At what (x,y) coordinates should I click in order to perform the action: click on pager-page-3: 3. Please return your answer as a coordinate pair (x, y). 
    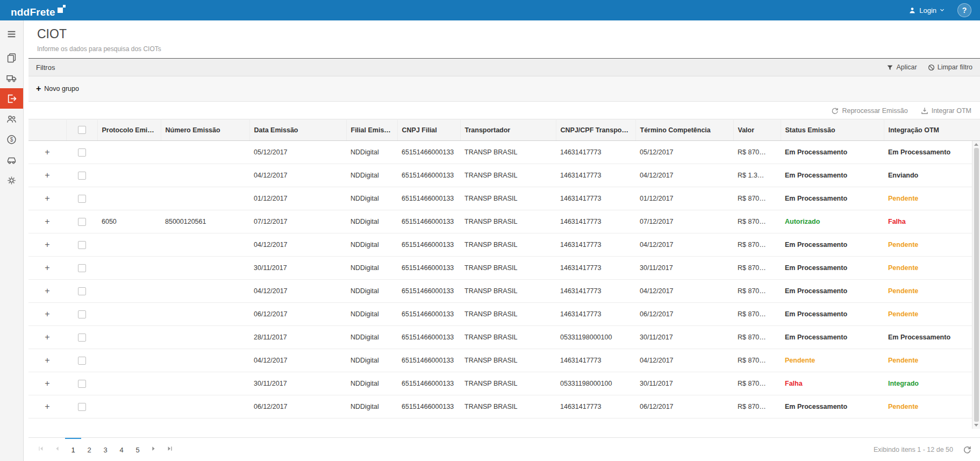
    Looking at the image, I should click on (105, 450).